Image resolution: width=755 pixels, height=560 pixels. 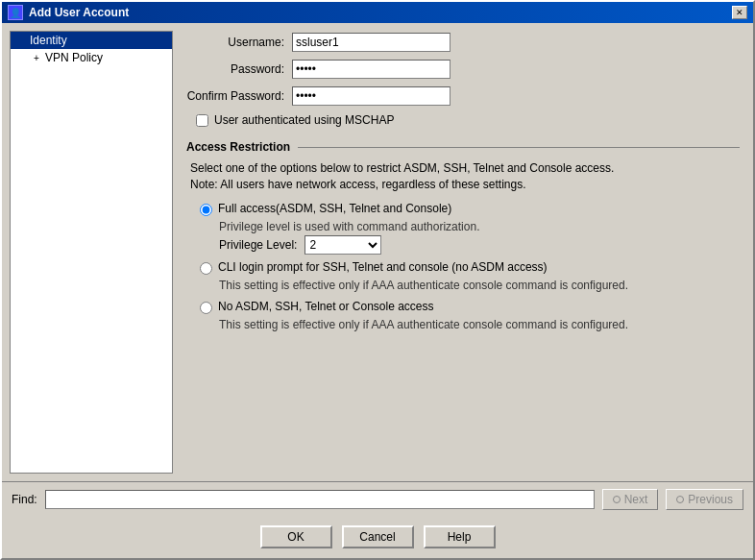 What do you see at coordinates (21, 40) in the screenshot?
I see `expand-icon` at bounding box center [21, 40].